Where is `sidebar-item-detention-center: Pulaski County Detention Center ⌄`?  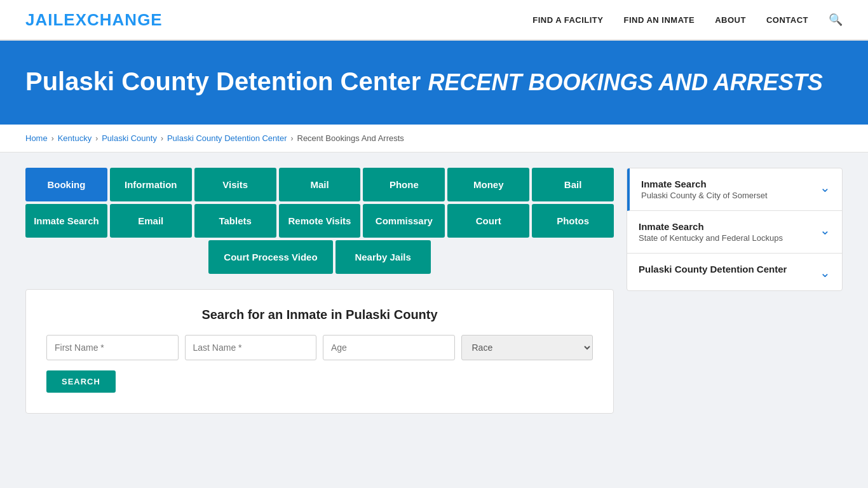
sidebar-item-detention-center: Pulaski County Detention Center ⌄ is located at coordinates (735, 272).